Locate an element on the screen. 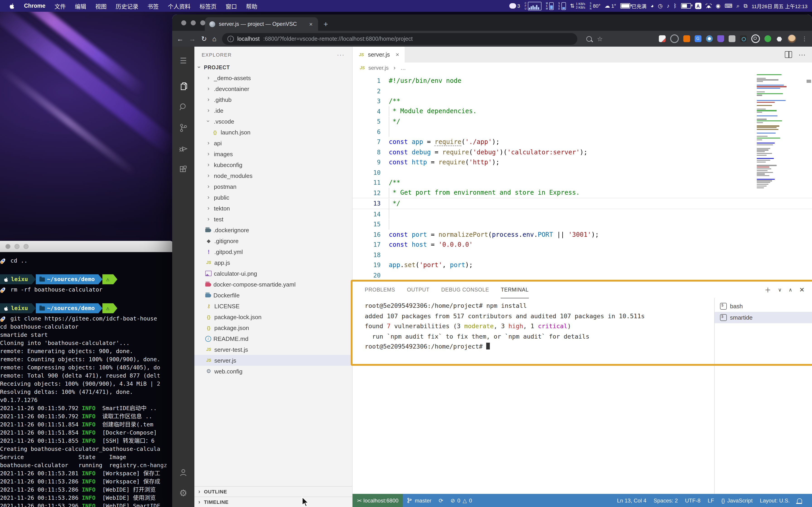 The image size is (812, 507). spotlight-icon: ⌕ is located at coordinates (738, 6).